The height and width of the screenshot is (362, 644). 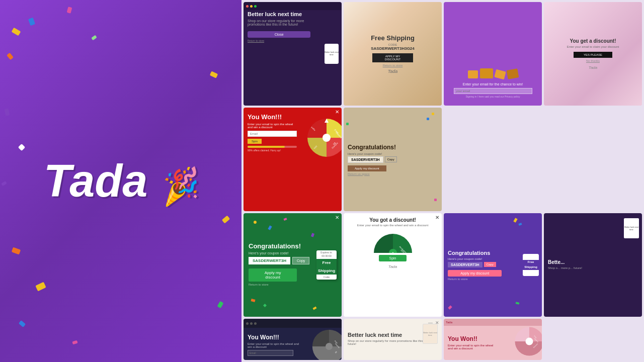 What do you see at coordinates (293, 265) in the screenshot?
I see `preview-card-7: ✕ Congratulations! Here's your coupon co…` at bounding box center [293, 265].